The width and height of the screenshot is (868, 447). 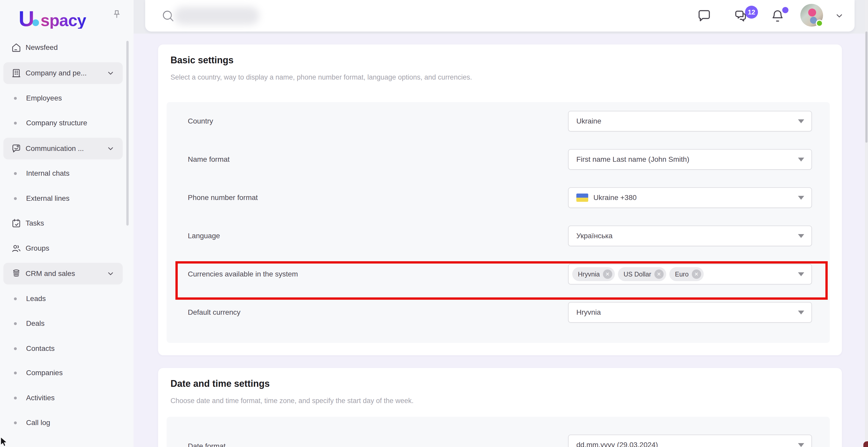 I want to click on form-row-date-format: Date format dd.mm.yyyy (29.03.2024), so click(x=498, y=432).